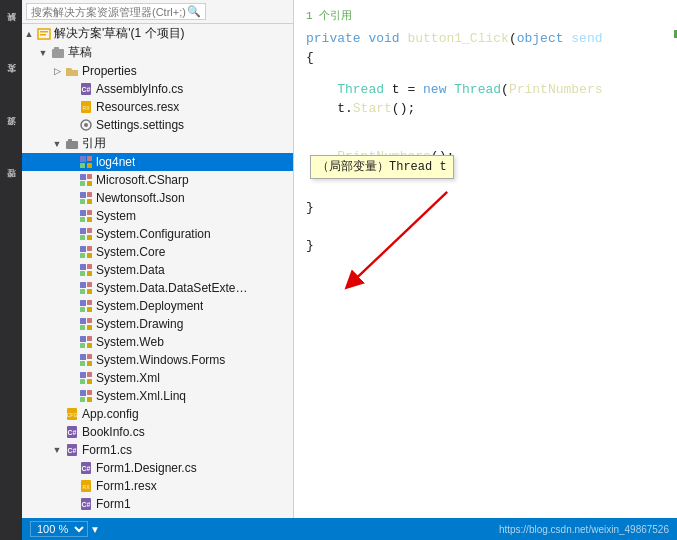  I want to click on tree-item-project: ▼草稿, so click(158, 52).